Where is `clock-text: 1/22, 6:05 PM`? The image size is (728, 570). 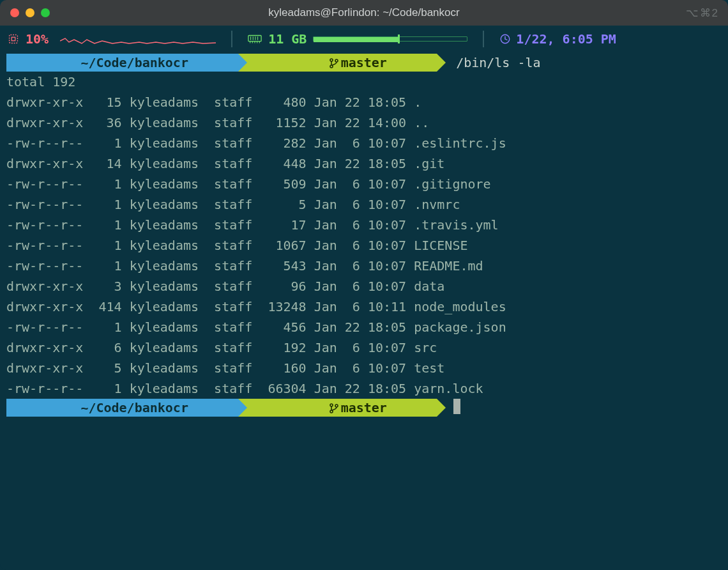
clock-text: 1/22, 6:05 PM is located at coordinates (566, 39).